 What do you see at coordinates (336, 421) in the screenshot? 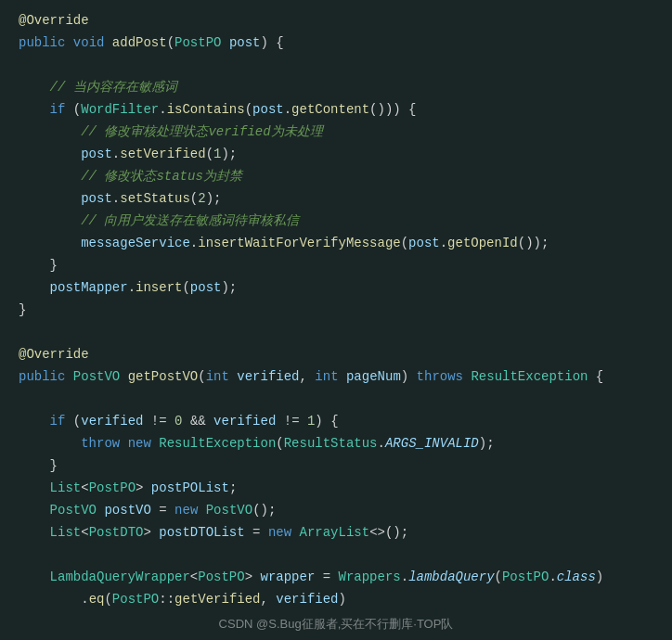
I see `code-line-19: if (verified != 0 && verified != 1) {` at bounding box center [336, 421].